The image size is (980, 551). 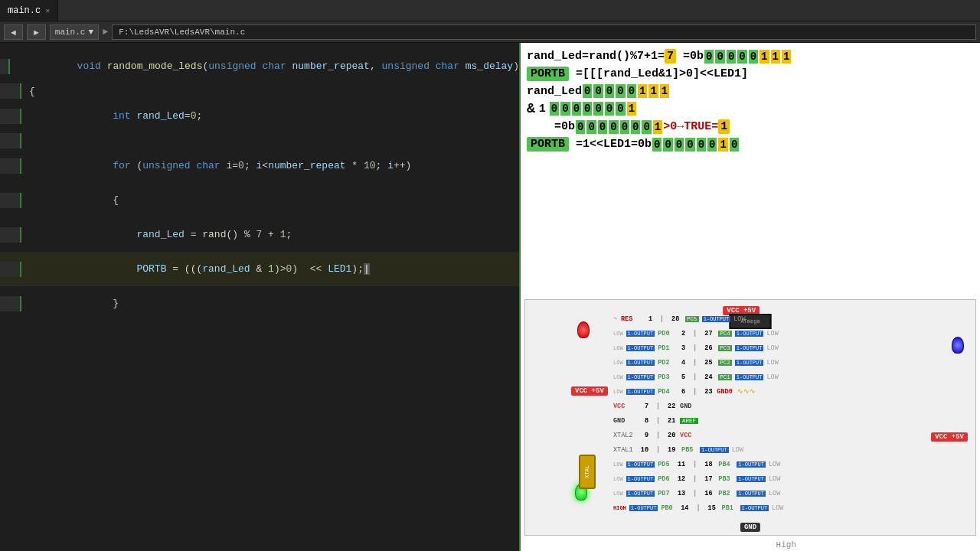 I want to click on pin28-mode: 1-OUTPUT, so click(x=717, y=319).